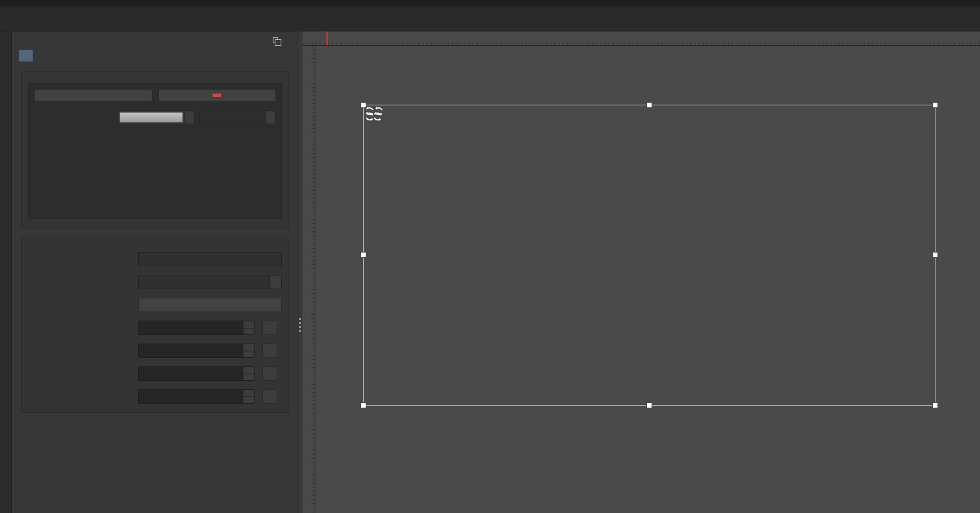 This screenshot has width=980, height=513. Describe the element at coordinates (196, 351) in the screenshot. I see `top-margin-spinbox` at that location.